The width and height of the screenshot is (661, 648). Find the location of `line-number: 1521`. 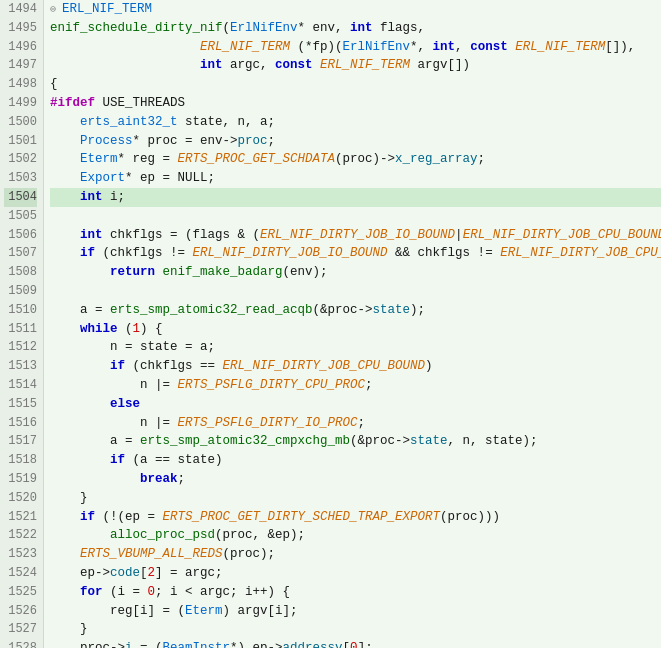

line-number: 1521 is located at coordinates (20, 518).